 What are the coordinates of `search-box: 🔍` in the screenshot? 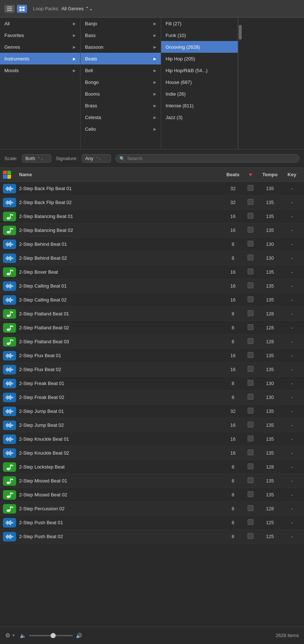 It's located at (207, 158).